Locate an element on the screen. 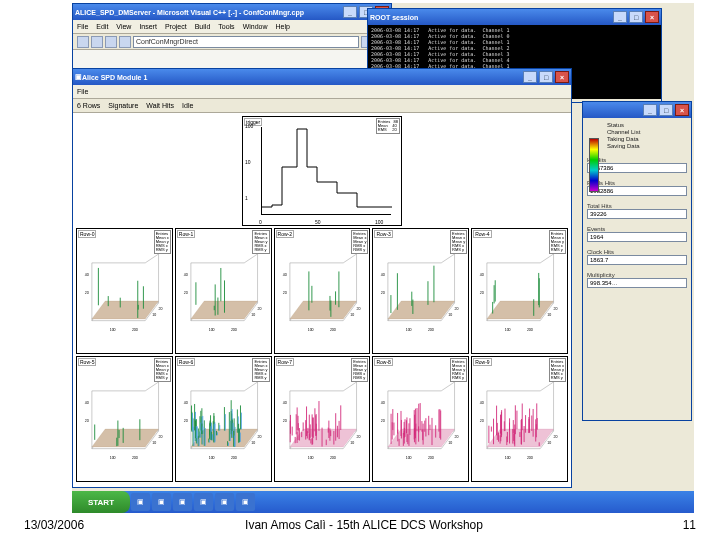 Image resolution: width=720 pixels, height=540 pixels. trigger-histogram: trigger Entries 88 Mean 40 RMS 20 100 10… is located at coordinates (322, 171).